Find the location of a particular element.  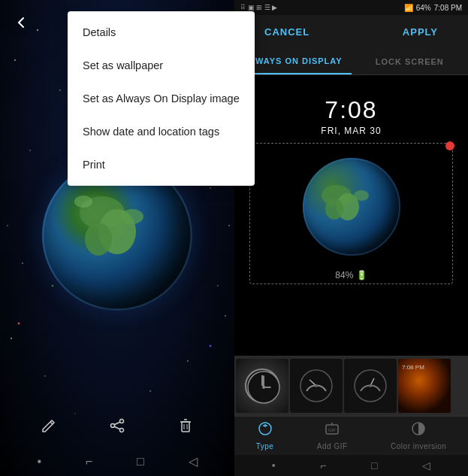

back-button is located at coordinates (21, 23).